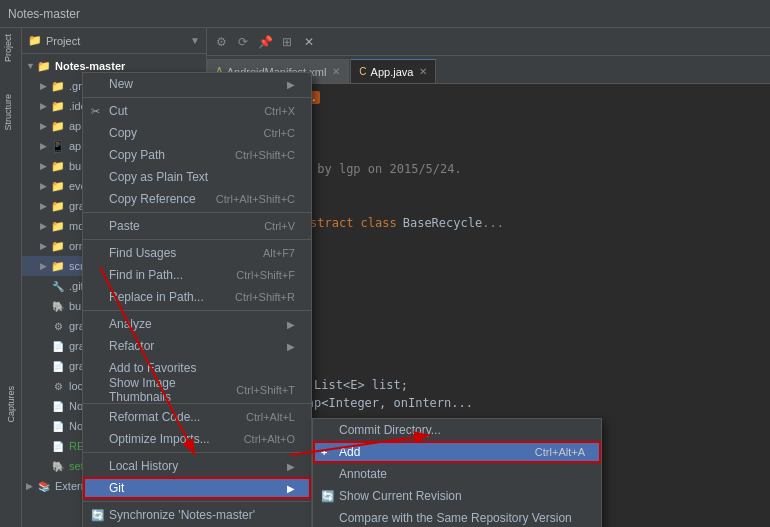  Describe the element at coordinates (270, 439) in the screenshot. I see `shortcut: Ctrl+Alt+O` at that location.